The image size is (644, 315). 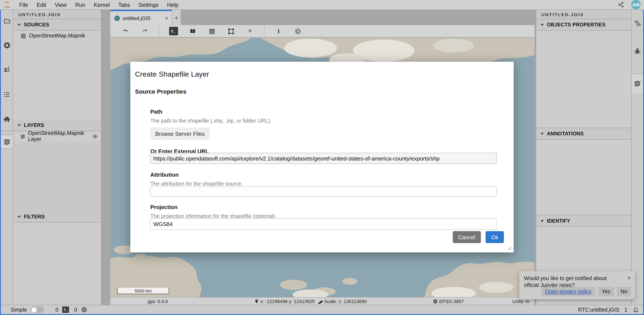 What do you see at coordinates (211, 121) in the screenshot?
I see `path-description: The path to the shapefile (.shp, .zip, o…` at bounding box center [211, 121].